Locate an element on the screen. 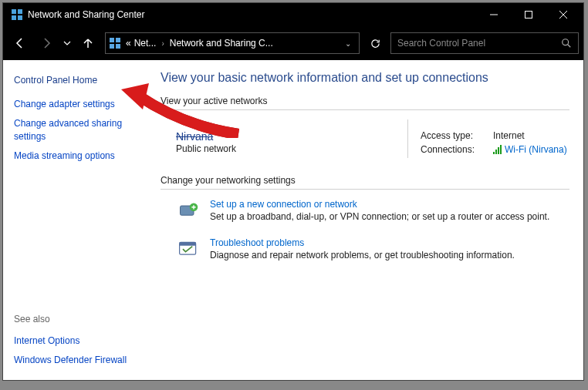 The image size is (588, 390). active-networks-label: View your active networks is located at coordinates (365, 101).